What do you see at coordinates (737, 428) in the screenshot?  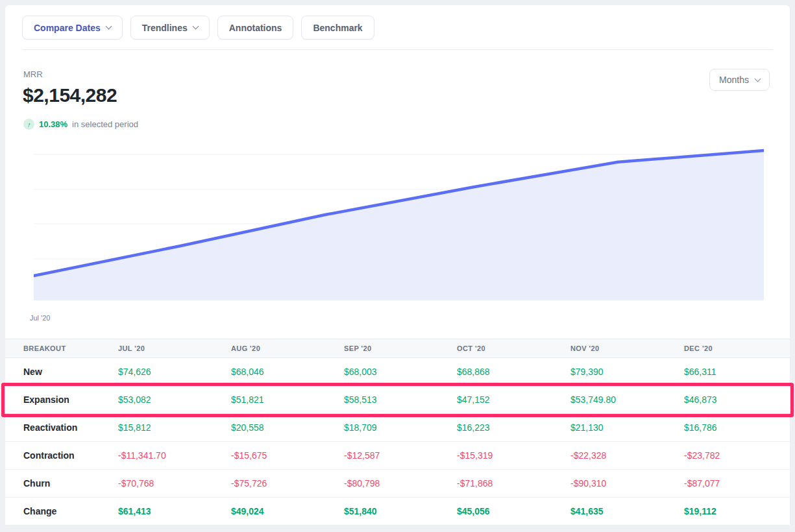 I see `cell-value: $16,786` at bounding box center [737, 428].